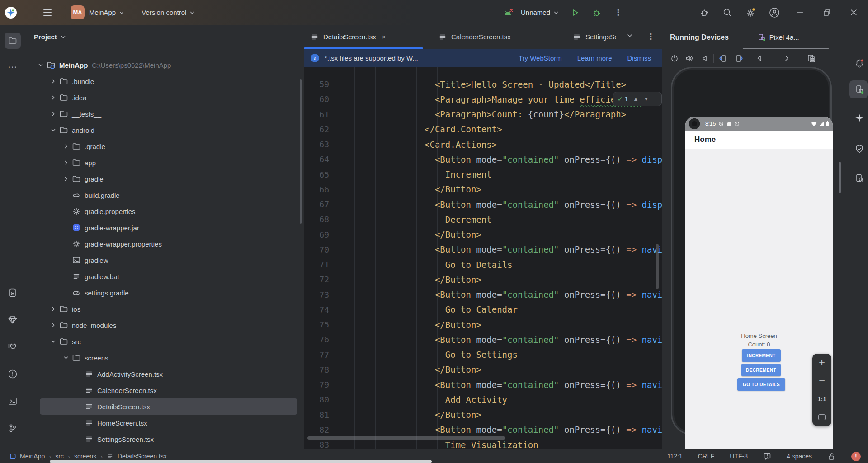 This screenshot has height=463, width=868. I want to click on editor-tab-calenderscreen-tsx: CalenderScreen.tsx, so click(483, 37).